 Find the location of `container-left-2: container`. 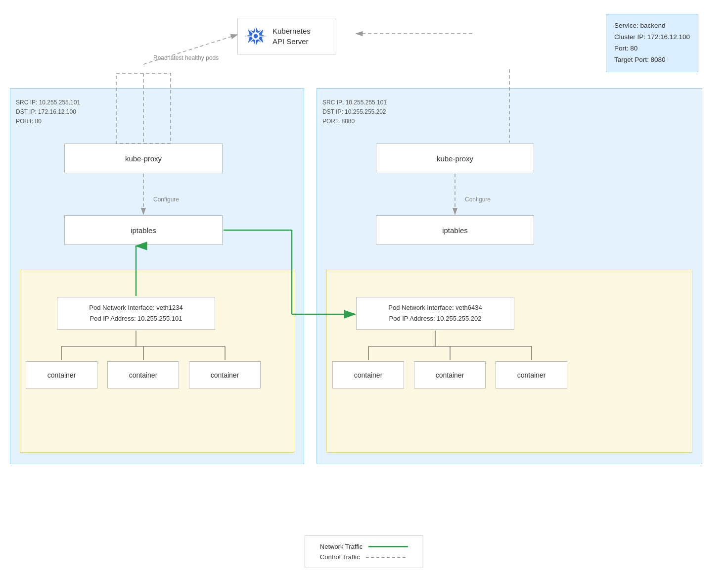

container-left-2: container is located at coordinates (143, 375).